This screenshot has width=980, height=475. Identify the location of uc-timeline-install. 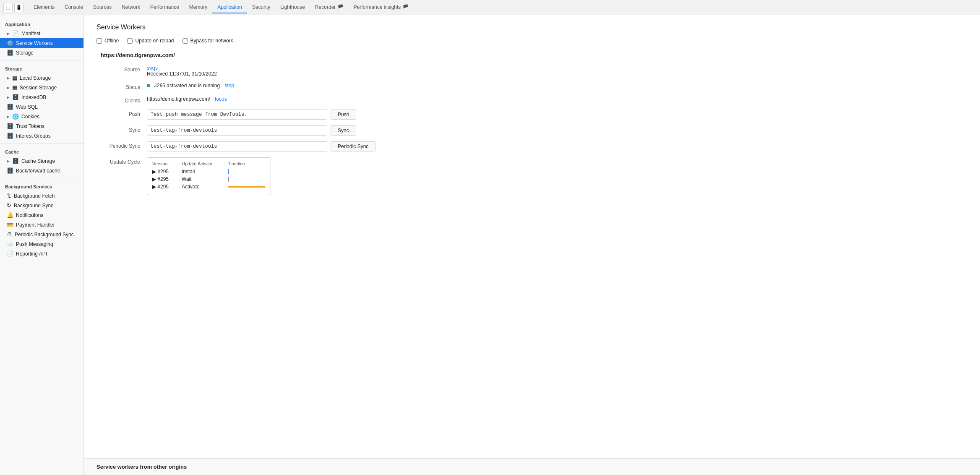
(247, 172).